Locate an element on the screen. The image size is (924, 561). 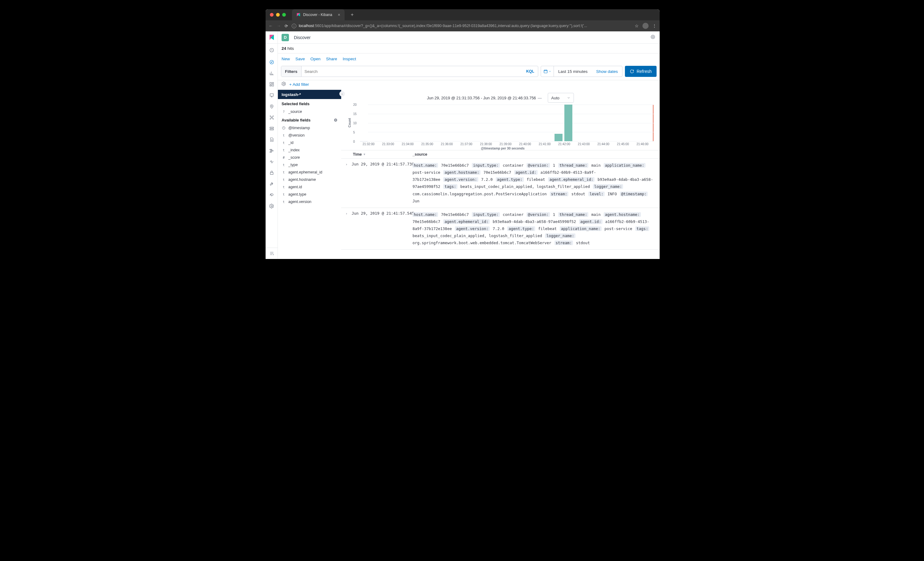
filter-settings-icon is located at coordinates (284, 84).